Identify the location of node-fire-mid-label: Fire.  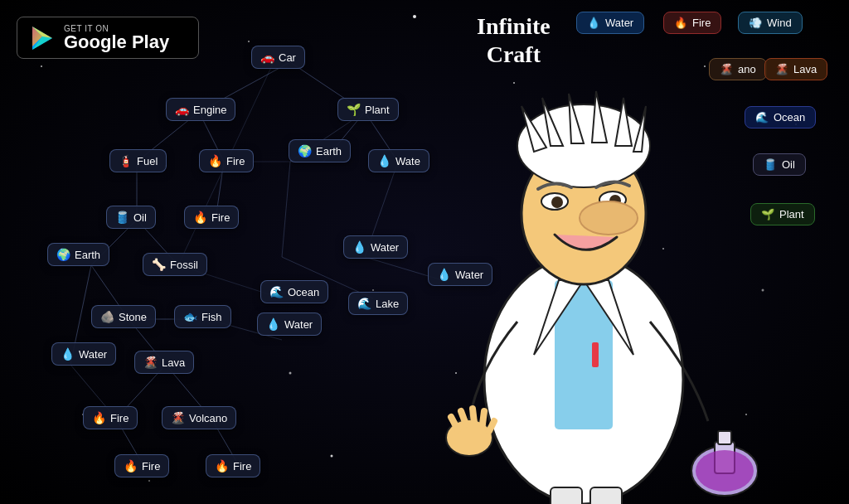
(221, 217).